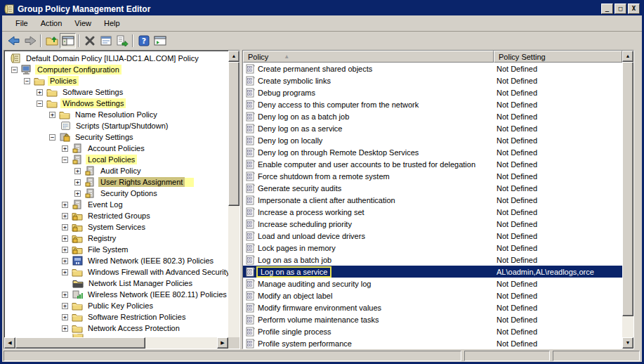 Image resolution: width=644 pixels, height=364 pixels. Describe the element at coordinates (117, 343) in the screenshot. I see `tree-horizontal-scrollbar: ◀ ▶` at that location.